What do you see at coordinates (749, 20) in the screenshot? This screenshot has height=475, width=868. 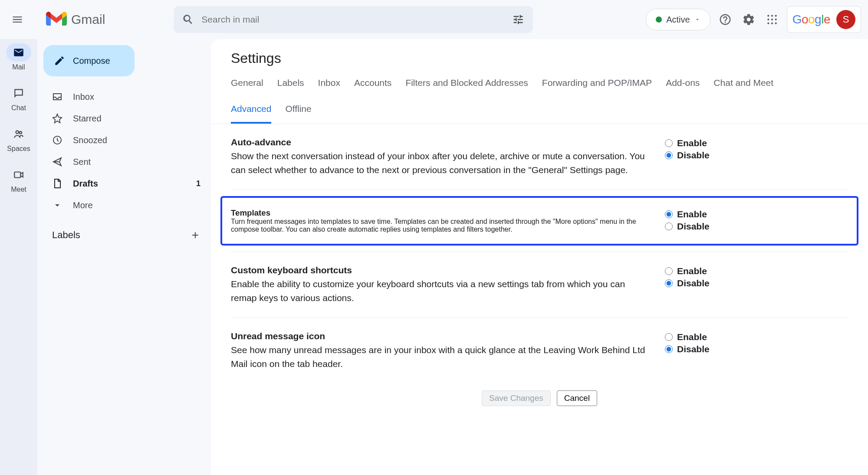 I see `gear-icon` at bounding box center [749, 20].